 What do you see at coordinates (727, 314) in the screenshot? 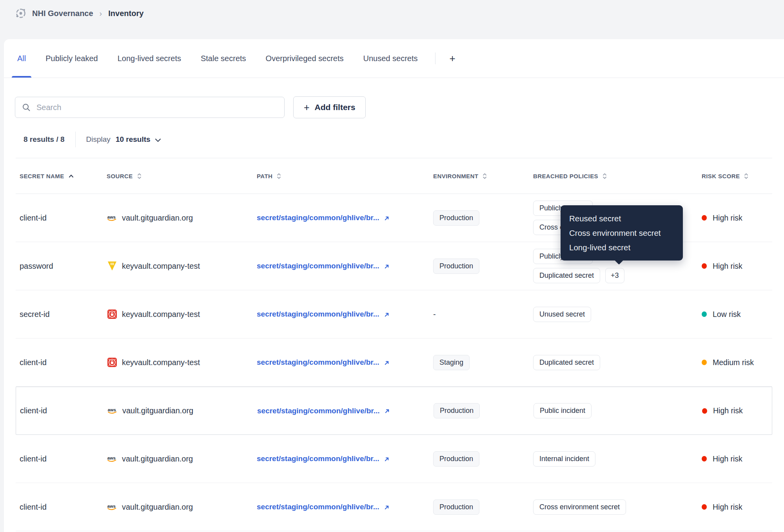
I see `risk-label: Low risk` at bounding box center [727, 314].